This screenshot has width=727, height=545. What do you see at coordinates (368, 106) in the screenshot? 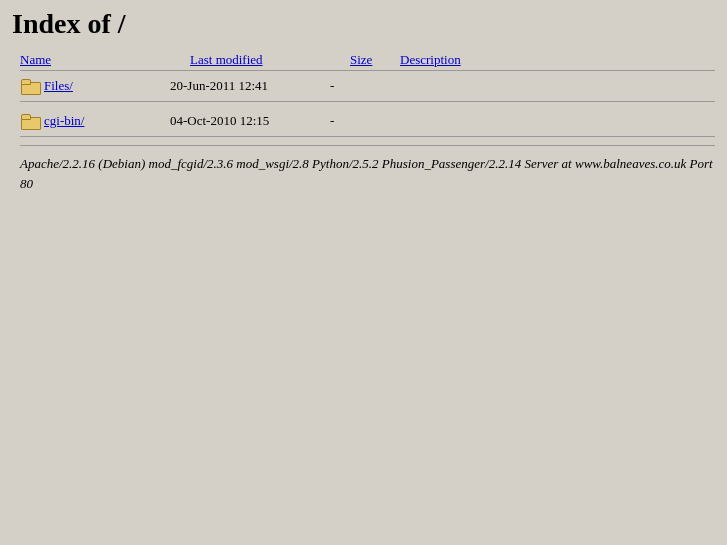
I see `file-entries: Files/ 20-Jun-2011 12:41 - cgi-bin/ 04-O…` at bounding box center [368, 106].